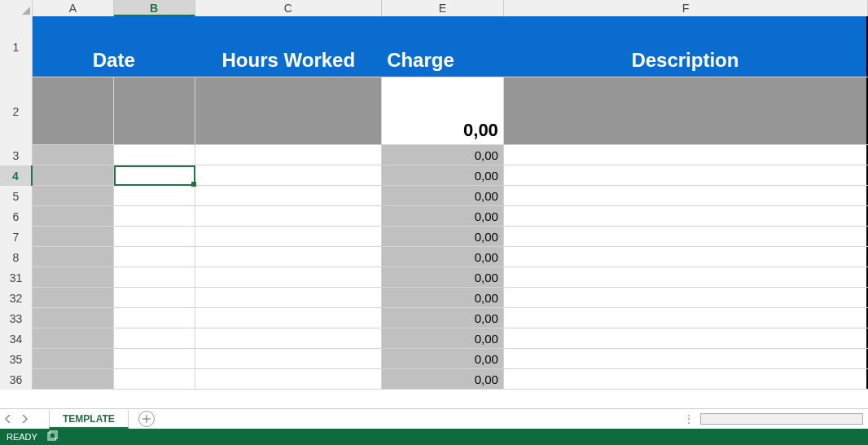 Image resolution: width=868 pixels, height=445 pixels. What do you see at coordinates (443, 318) in the screenshot?
I see `cell-E33: 0,00` at bounding box center [443, 318].